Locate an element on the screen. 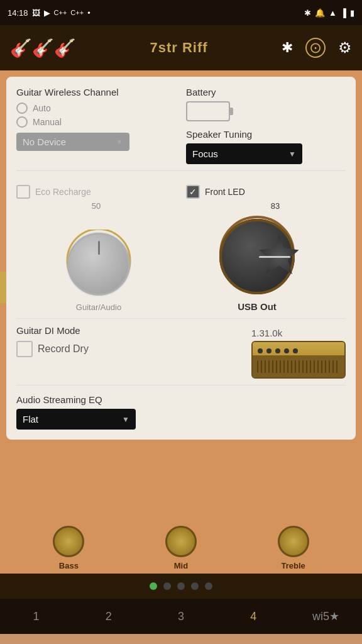 The height and width of the screenshot is (644, 362). radio-manual: Manual is located at coordinates (96, 122).